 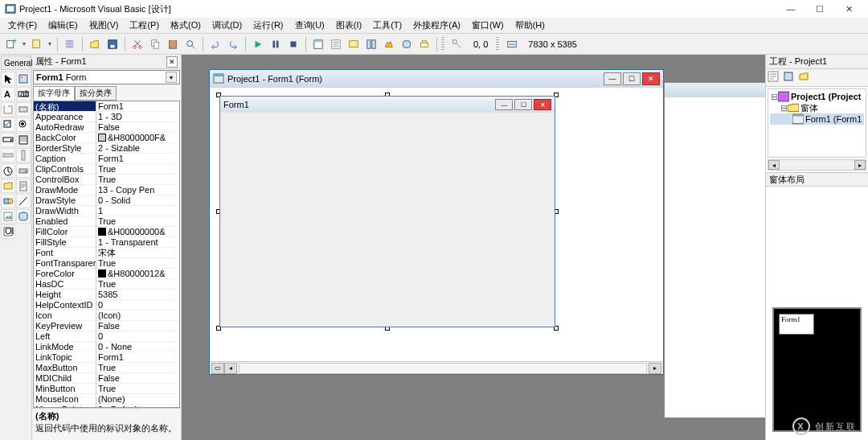 I want to click on project-root: Project1 (Project, so click(x=826, y=97).